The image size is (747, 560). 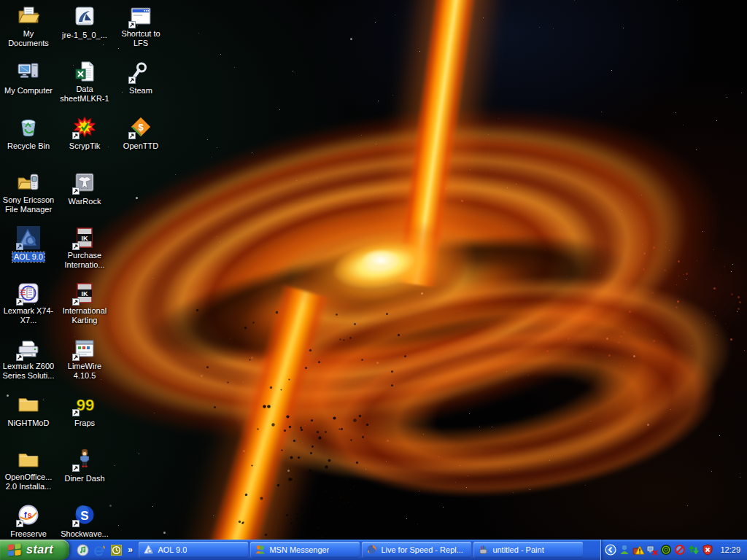 I want to click on desktop-icon-label: Recycle Bin, so click(x=28, y=146).